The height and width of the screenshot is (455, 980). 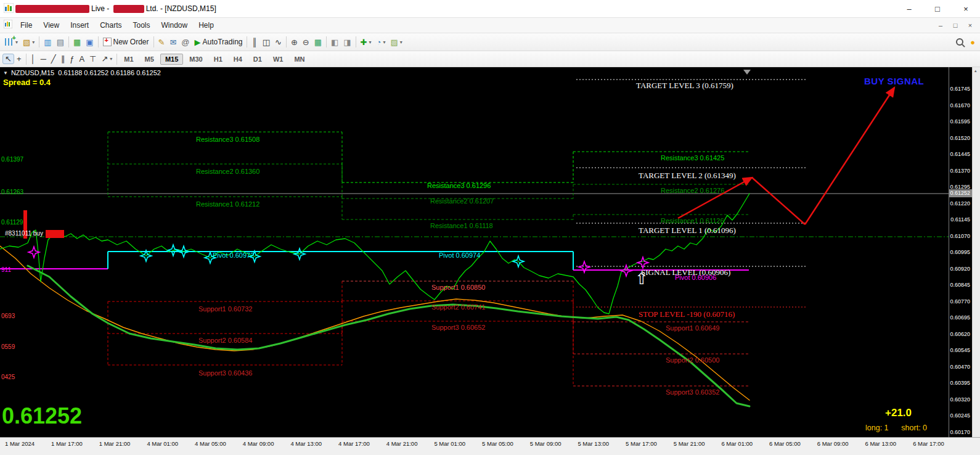 What do you see at coordinates (347, 42) in the screenshot?
I see `cascade-windows-button: ◨` at bounding box center [347, 42].